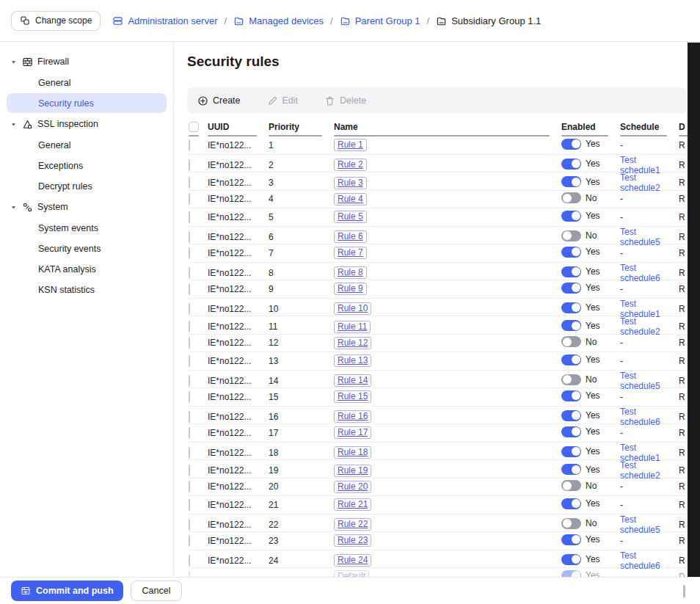 This screenshot has height=604, width=700. I want to click on breadcrumb-link-managed-devices: Managed devices, so click(279, 21).